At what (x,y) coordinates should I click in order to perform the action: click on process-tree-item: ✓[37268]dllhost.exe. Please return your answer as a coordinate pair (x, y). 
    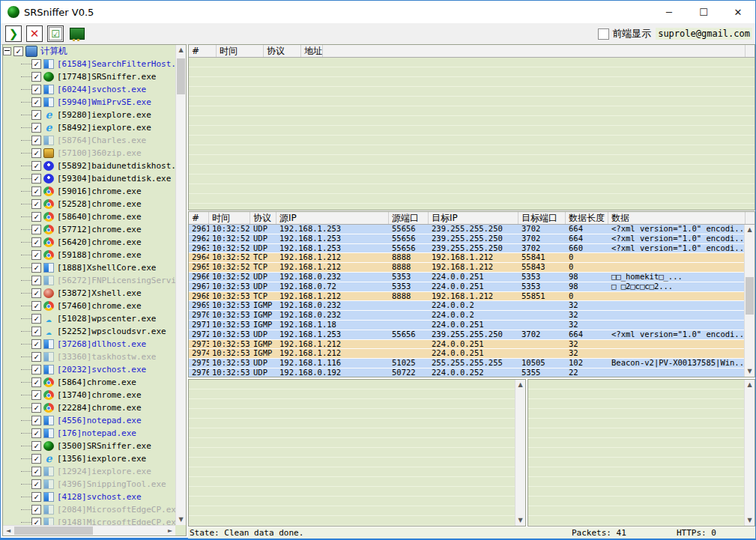
    Looking at the image, I should click on (89, 345).